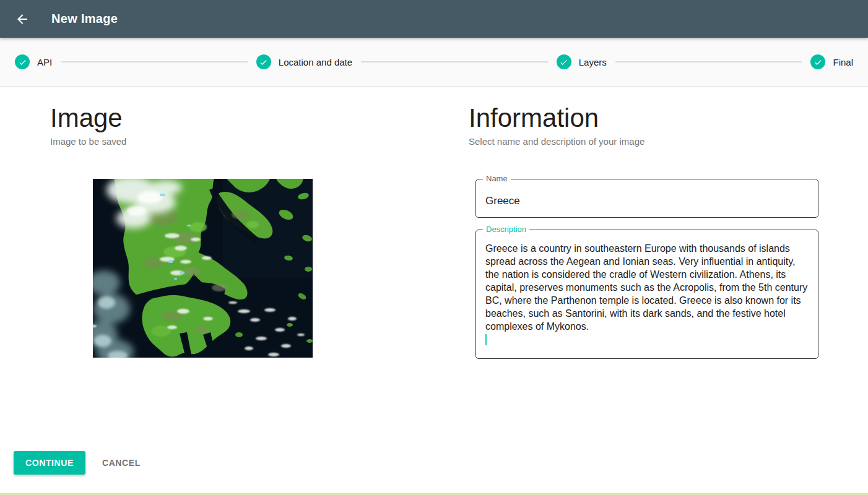  I want to click on satellite-image-preview, so click(203, 269).